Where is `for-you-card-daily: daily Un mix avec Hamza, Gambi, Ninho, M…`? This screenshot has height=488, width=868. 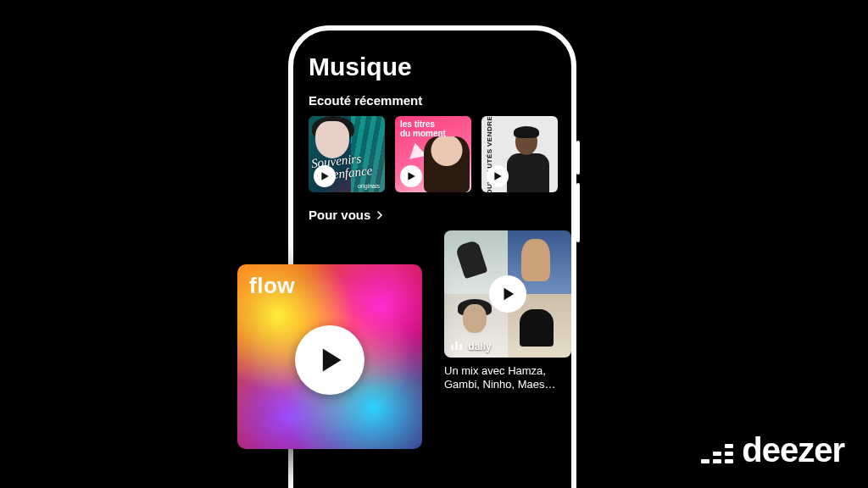
for-you-card-daily: daily Un mix avec Hamza, Gambi, Ninho, M… is located at coordinates (508, 312).